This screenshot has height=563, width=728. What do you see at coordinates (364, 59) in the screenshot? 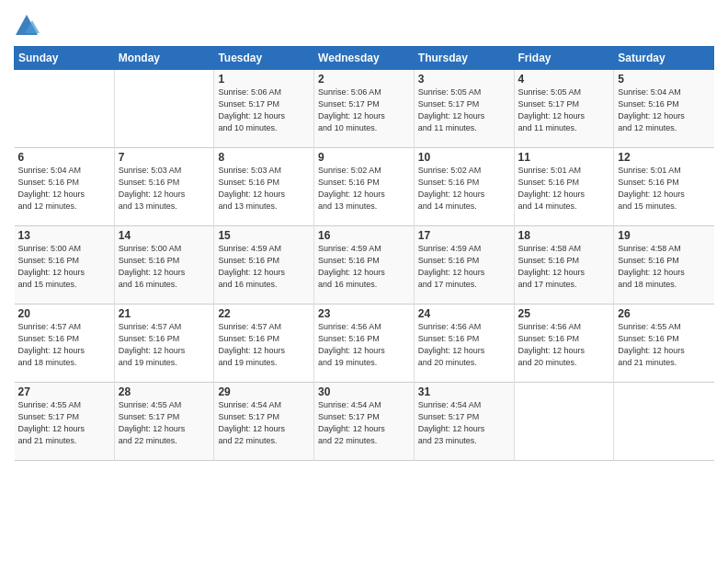
I see `weekday-header-row: SundayMondayTuesdayWednesdayThursdayFrid…` at bounding box center [364, 59].